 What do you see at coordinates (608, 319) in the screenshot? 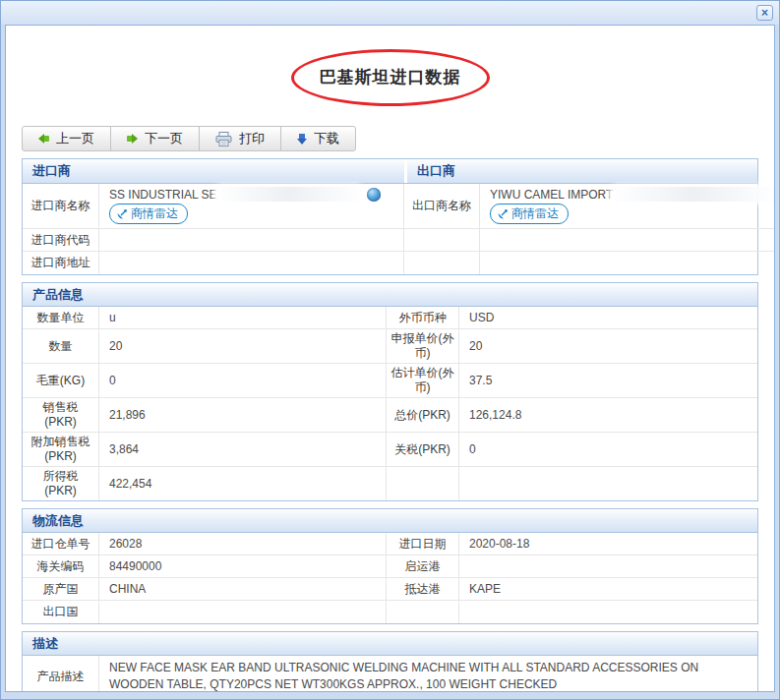
I see `field-value: USD` at bounding box center [608, 319].